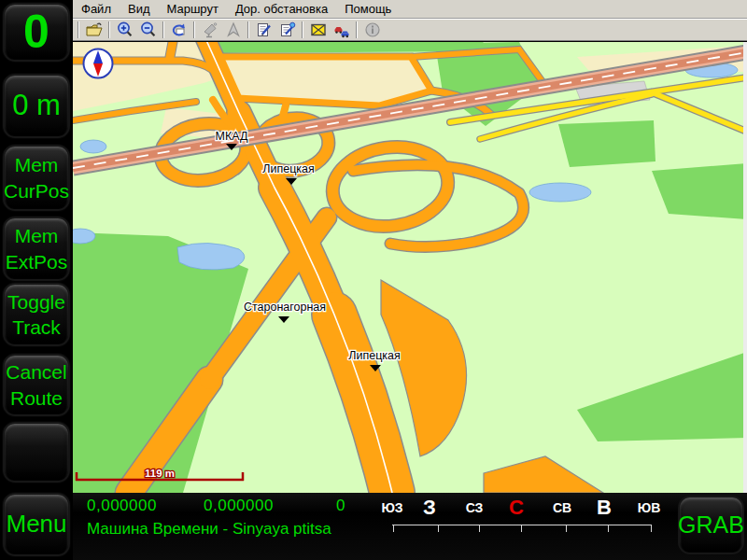  What do you see at coordinates (148, 30) in the screenshot?
I see `zoom-out-button` at bounding box center [148, 30].